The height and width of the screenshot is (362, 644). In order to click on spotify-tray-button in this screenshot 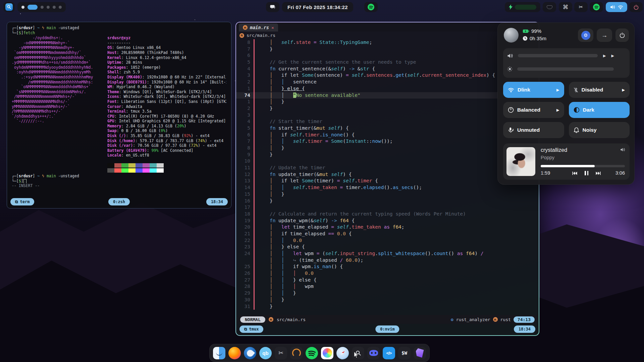, I will do `click(596, 7)`.